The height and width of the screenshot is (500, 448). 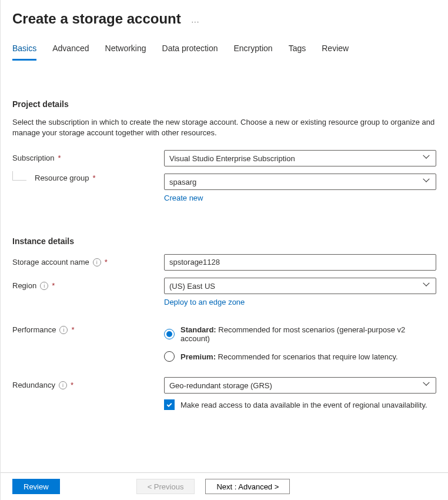 I want to click on tab-data-protection: Data protection, so click(x=190, y=52).